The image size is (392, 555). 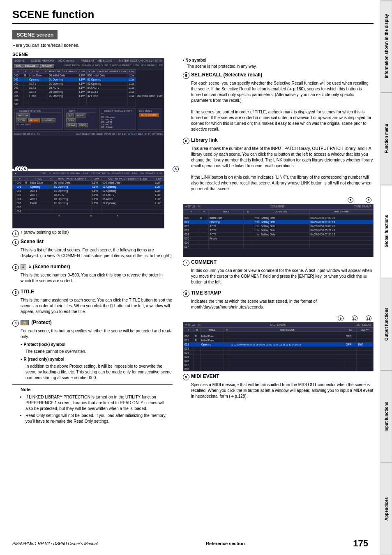 I want to click on page-footer: PM5D/PM5D-RH V2 / DSP5D Owner's Manual R…, so click(x=190, y=543).